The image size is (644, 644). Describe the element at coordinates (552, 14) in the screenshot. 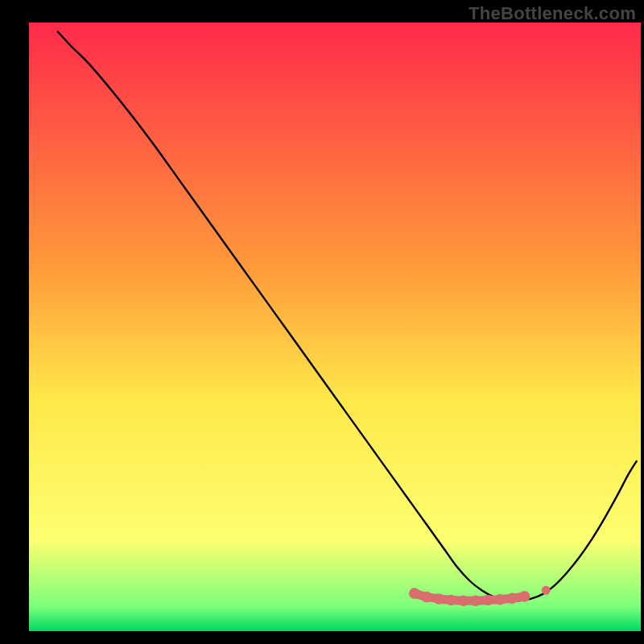

I see `watermark-text: TheBottleneck.com` at that location.